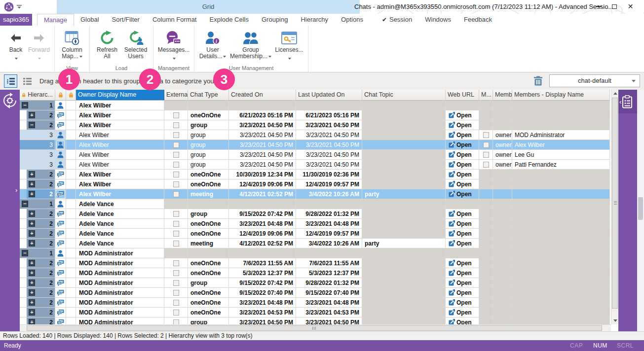 The width and height of the screenshot is (644, 351). What do you see at coordinates (315, 244) in the screenshot?
I see `table-row: + 2 Adele Vance meeting 4/12/2021 02:52 …` at bounding box center [315, 244].